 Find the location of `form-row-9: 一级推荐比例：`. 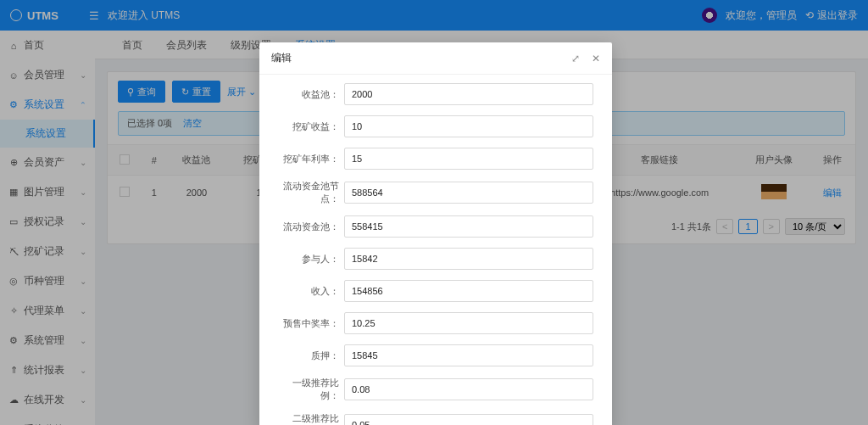

form-row-9: 一级推荐比例： is located at coordinates (436, 389).